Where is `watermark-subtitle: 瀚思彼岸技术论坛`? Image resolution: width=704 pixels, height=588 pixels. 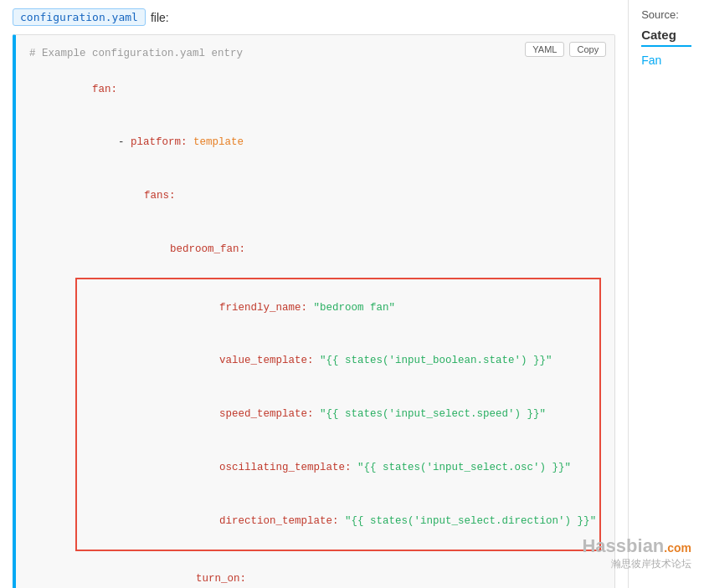 watermark-subtitle: 瀚思彼岸技术论坛 is located at coordinates (636, 564).